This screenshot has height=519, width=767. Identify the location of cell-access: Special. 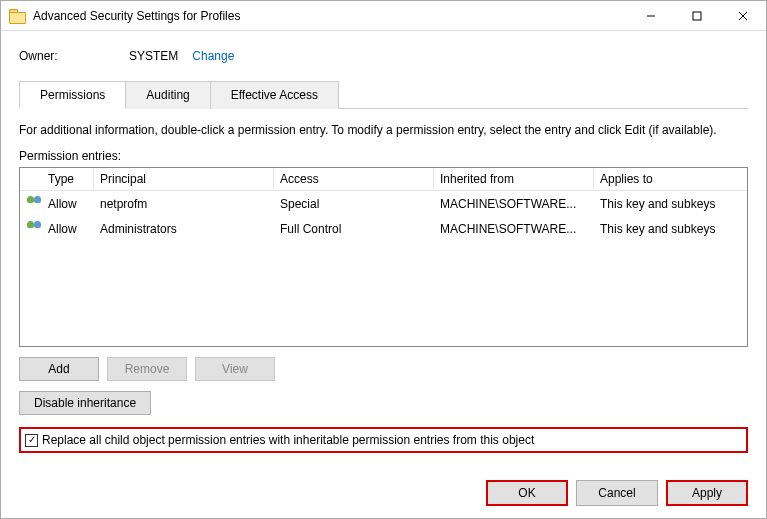
(354, 204).